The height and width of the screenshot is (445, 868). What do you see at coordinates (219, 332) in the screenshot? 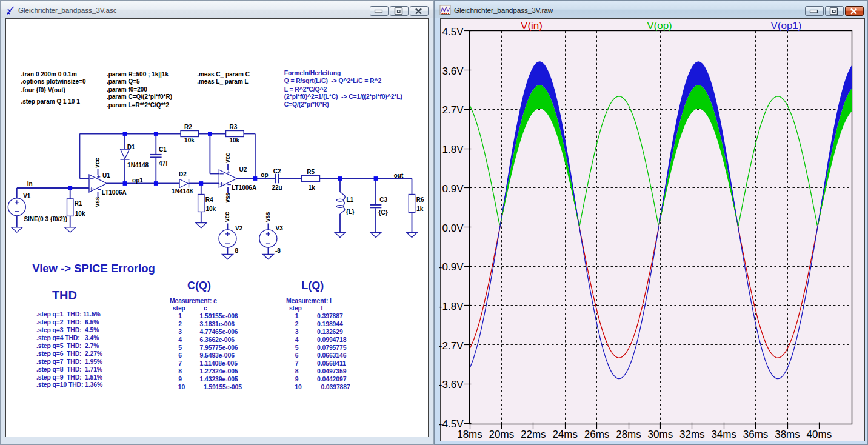
I see `svg-text: 4.77465e-006` at bounding box center [219, 332].